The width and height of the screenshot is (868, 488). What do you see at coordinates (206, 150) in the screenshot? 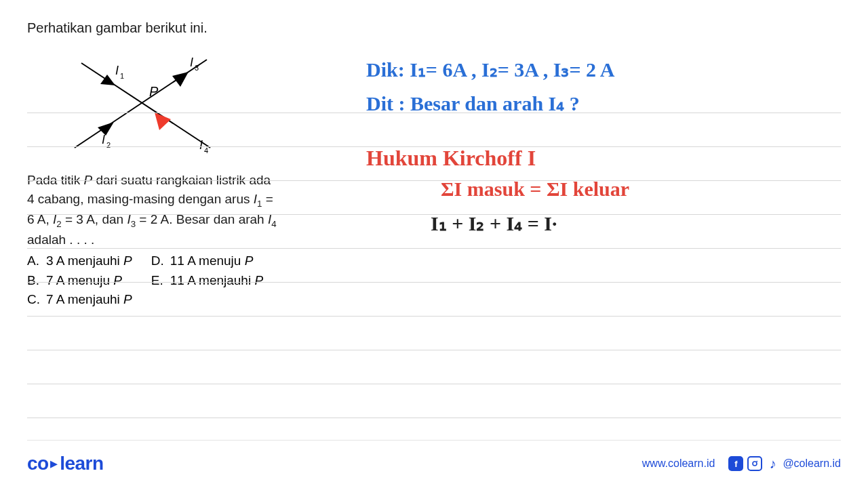
I see `svg-text: 4` at bounding box center [206, 150].